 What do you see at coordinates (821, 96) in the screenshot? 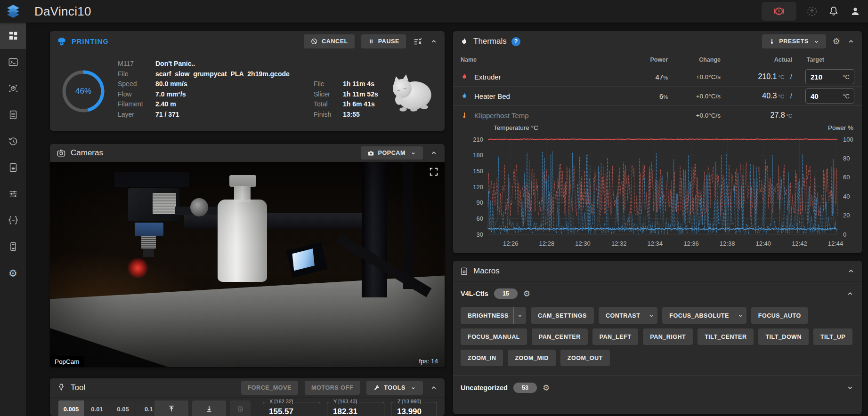
I see `heater-bed-target-input` at bounding box center [821, 96].